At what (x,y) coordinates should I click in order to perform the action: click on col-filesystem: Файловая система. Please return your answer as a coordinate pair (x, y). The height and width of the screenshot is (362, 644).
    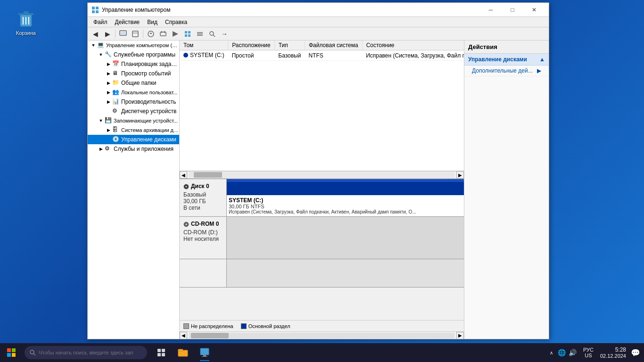
    Looking at the image, I should click on (333, 45).